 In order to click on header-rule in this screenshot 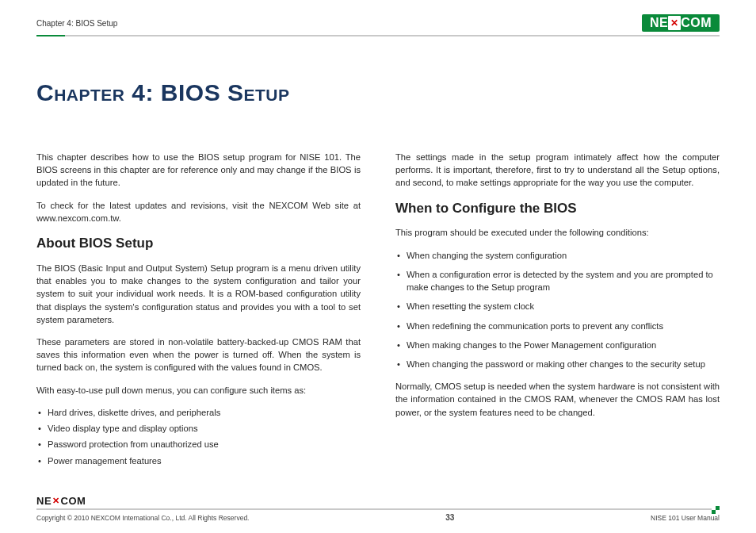, I will do `click(378, 36)`.